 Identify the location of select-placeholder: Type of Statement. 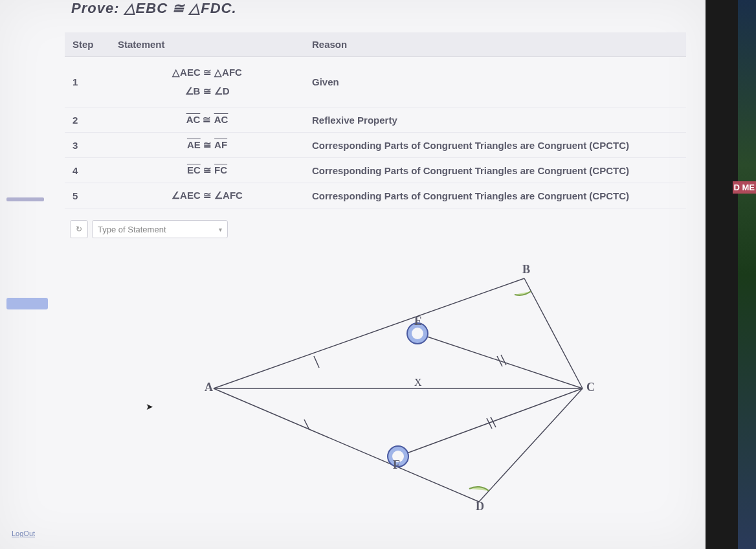
(132, 229).